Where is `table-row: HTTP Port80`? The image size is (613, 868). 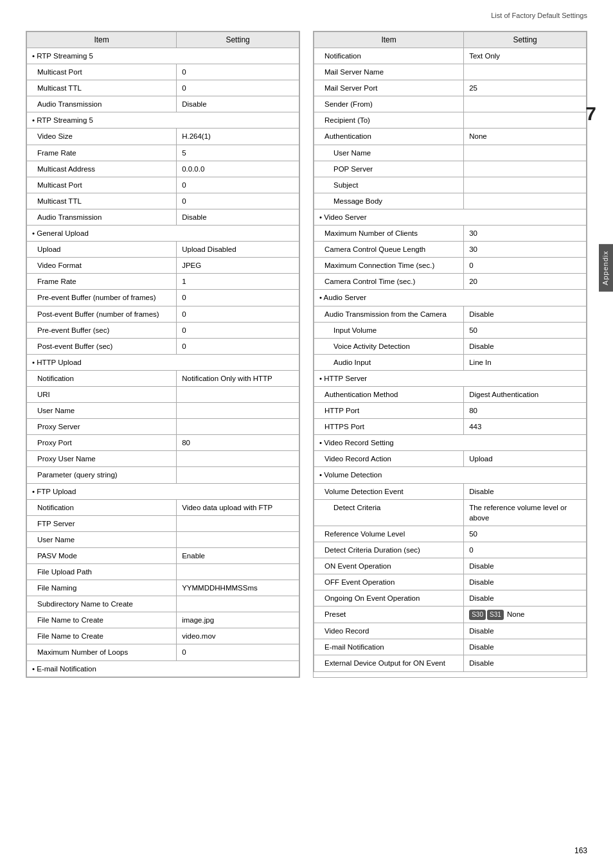 table-row: HTTP Port80 is located at coordinates (450, 411).